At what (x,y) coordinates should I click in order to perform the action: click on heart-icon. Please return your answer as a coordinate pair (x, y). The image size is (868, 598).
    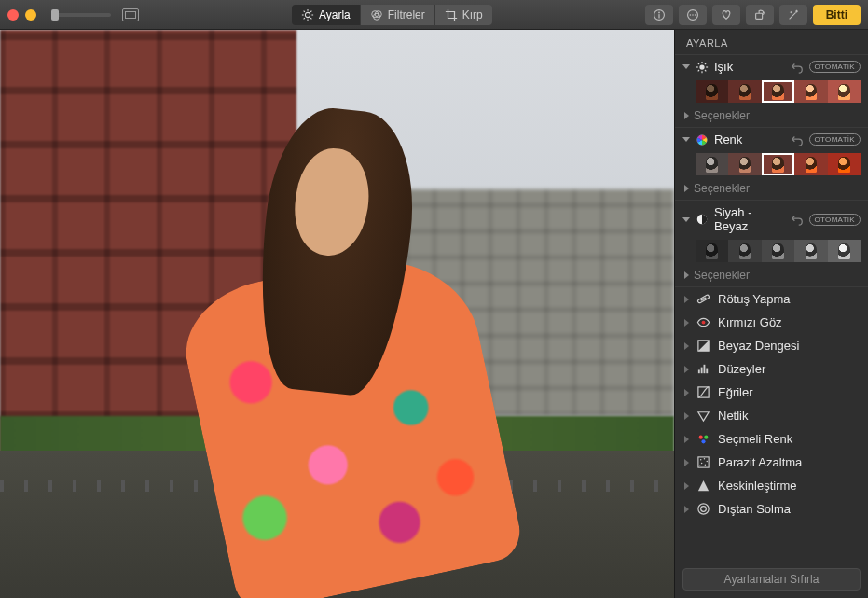
    Looking at the image, I should click on (726, 15).